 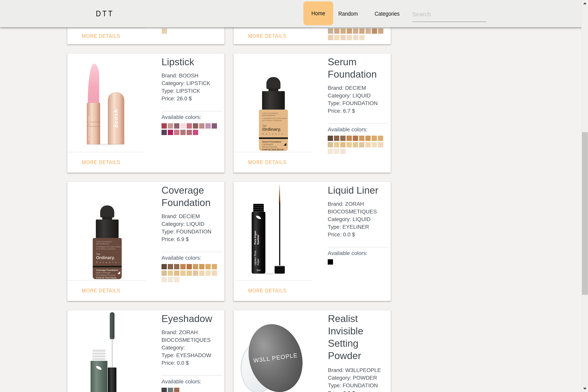 What do you see at coordinates (350, 14) in the screenshot?
I see `nav-tab-random: Random` at bounding box center [350, 14].